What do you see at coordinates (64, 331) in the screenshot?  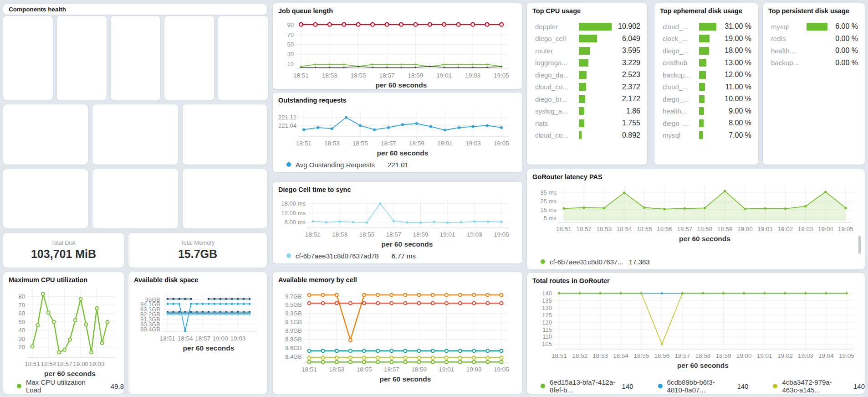 I see `cpu-utilization-chart: 8070605040302018:5118:5418:5719:0019:03p…` at bounding box center [64, 331].